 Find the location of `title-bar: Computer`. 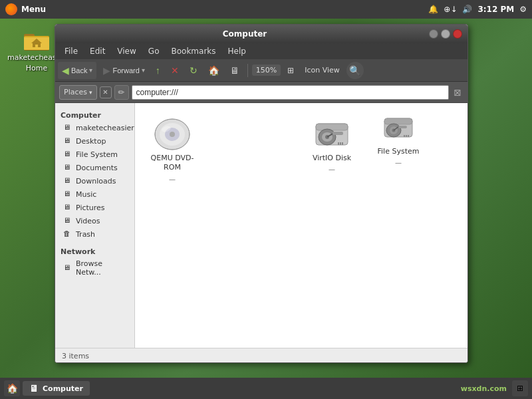

title-bar: Computer is located at coordinates (261, 34).